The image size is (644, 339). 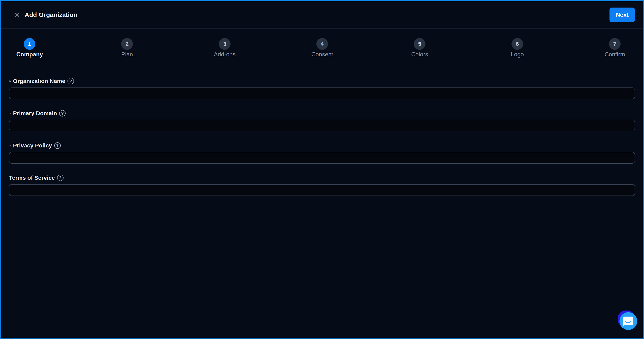 What do you see at coordinates (32, 178) in the screenshot?
I see `terms-of-service-label: Terms of Service` at bounding box center [32, 178].